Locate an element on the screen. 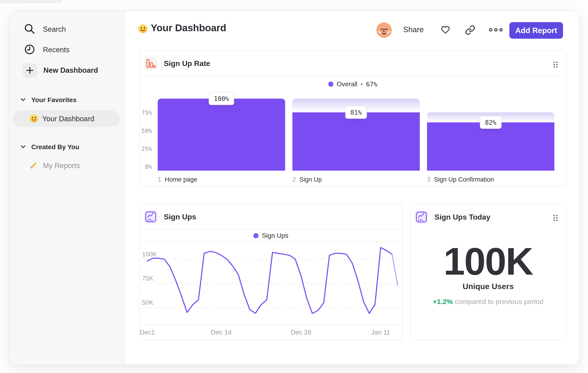  plus-icon is located at coordinates (30, 70).